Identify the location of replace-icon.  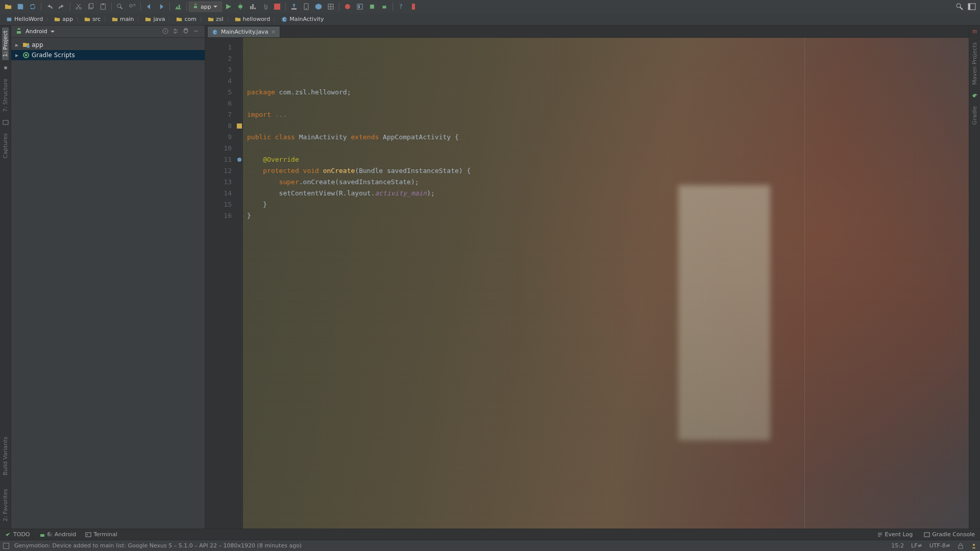
(132, 7).